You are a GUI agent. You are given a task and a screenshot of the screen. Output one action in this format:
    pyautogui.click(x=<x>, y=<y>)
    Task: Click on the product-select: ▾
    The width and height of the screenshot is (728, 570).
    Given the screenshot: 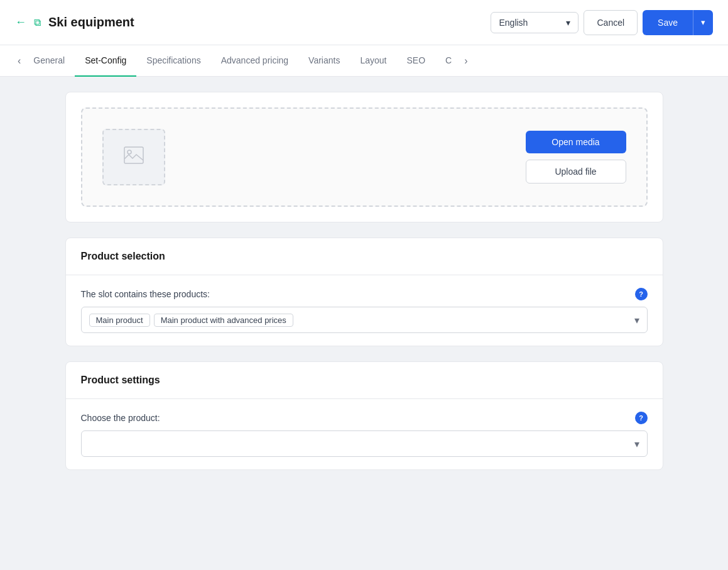 What is the action you would take?
    pyautogui.click(x=364, y=444)
    